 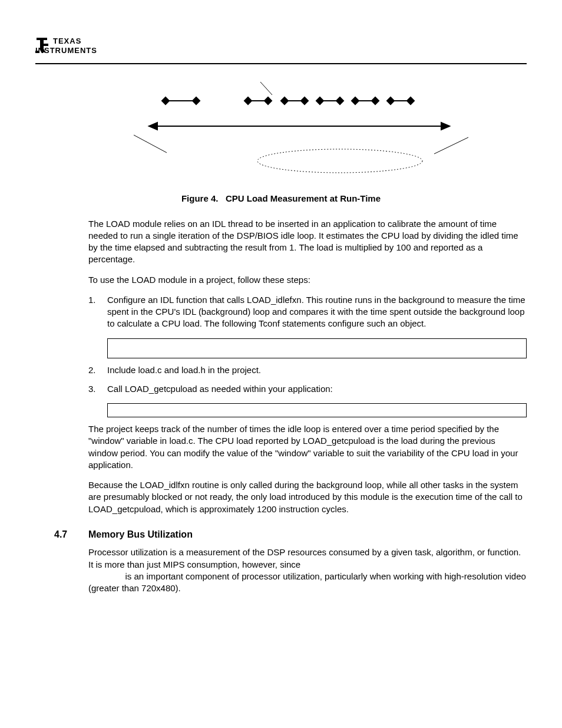 What do you see at coordinates (281, 47) in the screenshot?
I see `page-header: TEXAS INSTRUMENTS` at bounding box center [281, 47].